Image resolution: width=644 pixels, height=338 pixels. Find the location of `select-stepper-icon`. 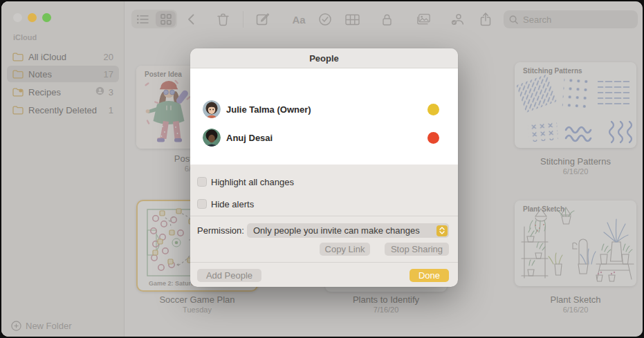

select-stepper-icon is located at coordinates (442, 231).